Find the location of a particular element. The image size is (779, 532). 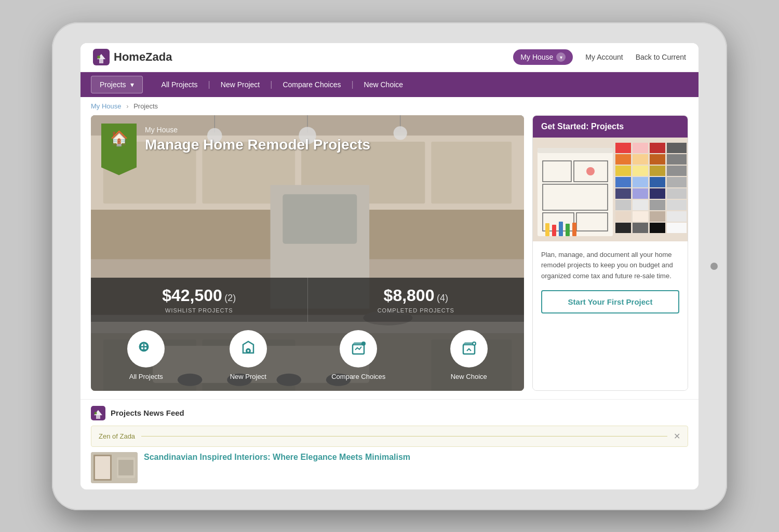

right-panel-text: Plan, manage, and document all your home… is located at coordinates (610, 266).